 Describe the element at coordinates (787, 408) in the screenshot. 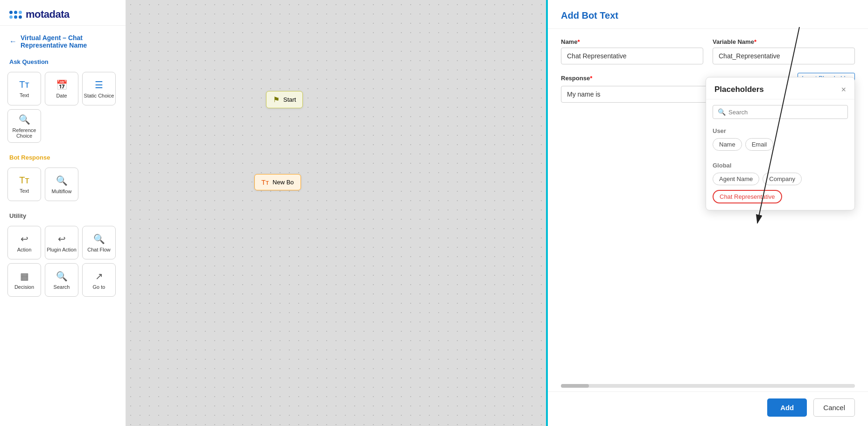

I see `add-button: Add` at that location.